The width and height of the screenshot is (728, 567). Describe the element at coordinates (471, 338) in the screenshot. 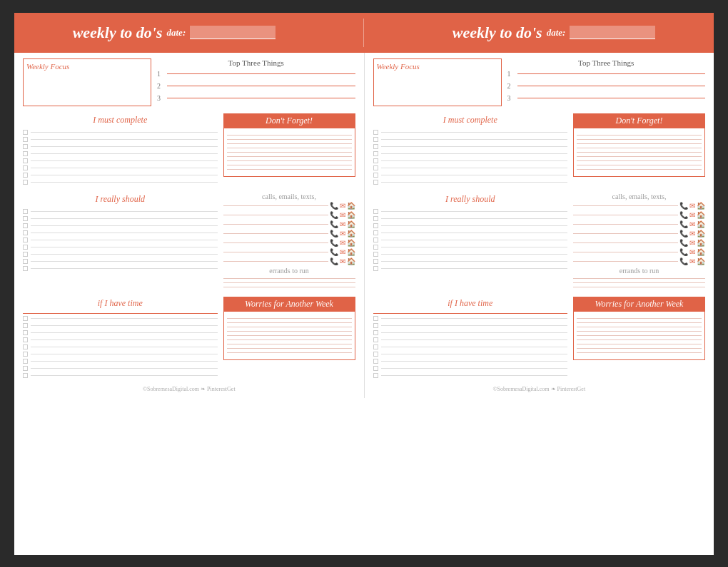

I see `right-iftime-list: if I have time` at that location.